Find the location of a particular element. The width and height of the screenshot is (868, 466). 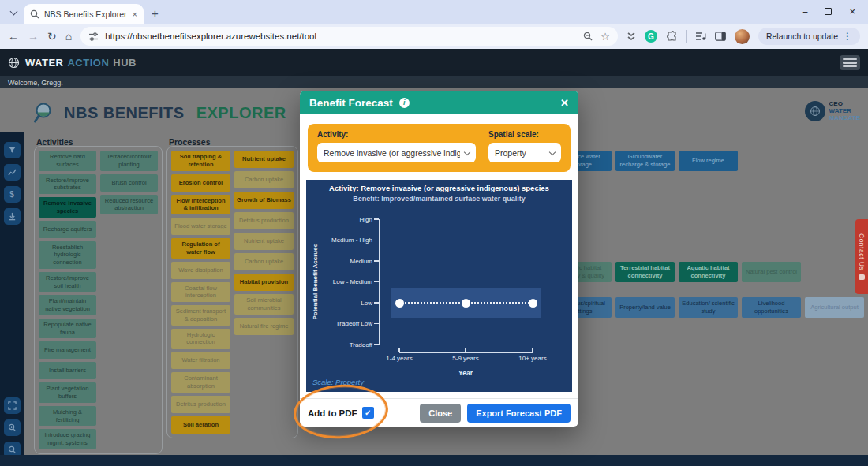

home-icon: ⌂ is located at coordinates (69, 36).